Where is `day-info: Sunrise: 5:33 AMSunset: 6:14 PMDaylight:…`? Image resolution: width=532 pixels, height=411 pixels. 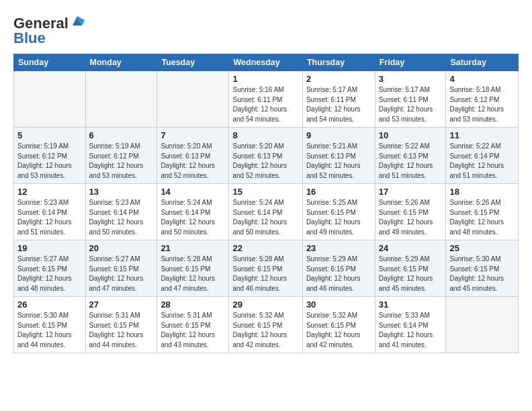 day-info: Sunrise: 5:33 AMSunset: 6:14 PMDaylight:… is located at coordinates (411, 330).